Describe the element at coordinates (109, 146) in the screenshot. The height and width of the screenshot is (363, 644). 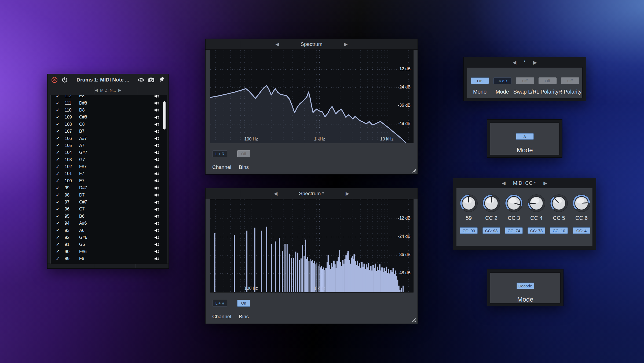
I see `note-list-row: ✓105A7` at that location.